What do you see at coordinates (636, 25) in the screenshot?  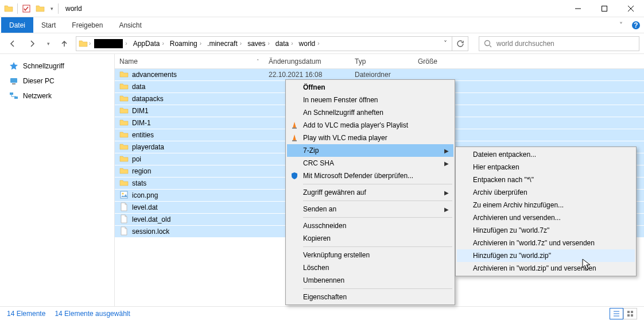 I see `help-icon: ?` at bounding box center [636, 25].